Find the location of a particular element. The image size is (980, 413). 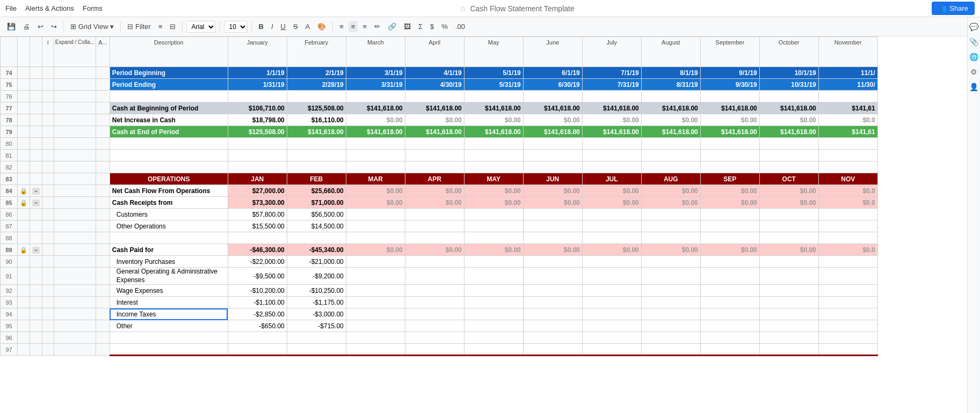

image-icon: 🖼 is located at coordinates (407, 27).